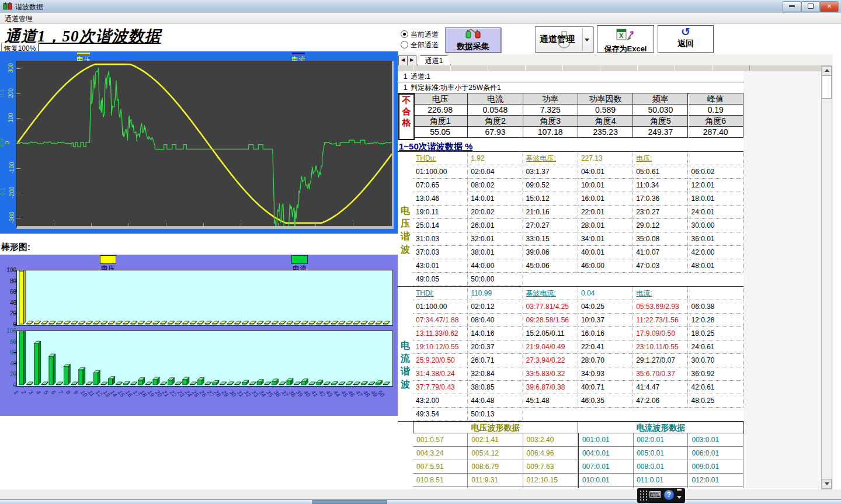 This screenshot has height=504, width=841. What do you see at coordinates (423, 45) in the screenshot?
I see `radio-all-channels: 全部通道` at bounding box center [423, 45].